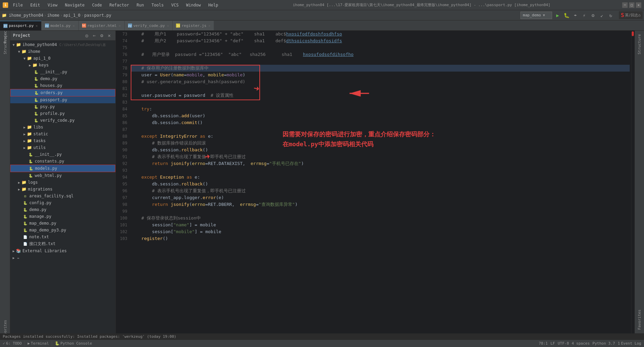 The width and height of the screenshot is (644, 347). I want to click on breadcrumb-project: ihome_python04, so click(26, 15).